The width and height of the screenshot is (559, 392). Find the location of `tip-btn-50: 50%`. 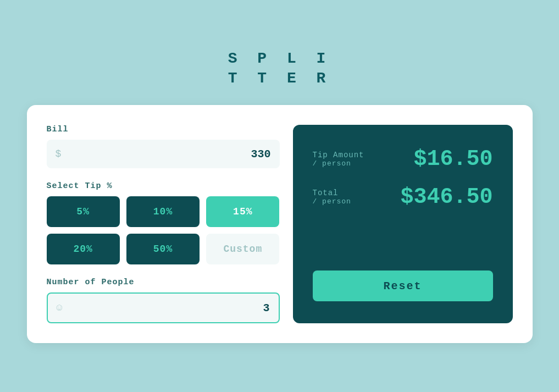

tip-btn-50: 50% is located at coordinates (163, 249).